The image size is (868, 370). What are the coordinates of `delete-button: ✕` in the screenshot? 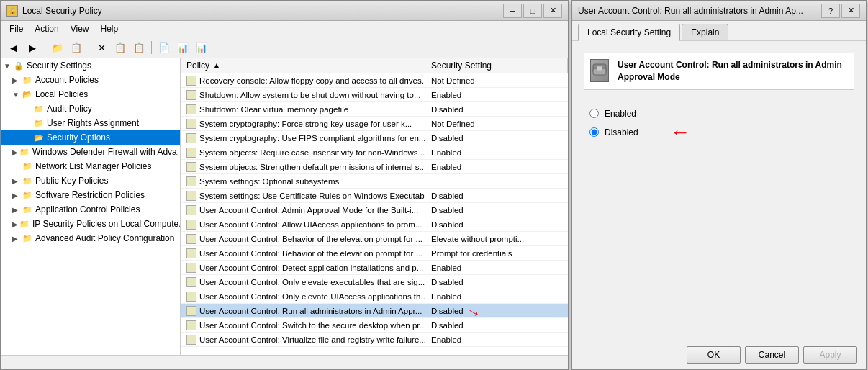 It's located at (101, 48).